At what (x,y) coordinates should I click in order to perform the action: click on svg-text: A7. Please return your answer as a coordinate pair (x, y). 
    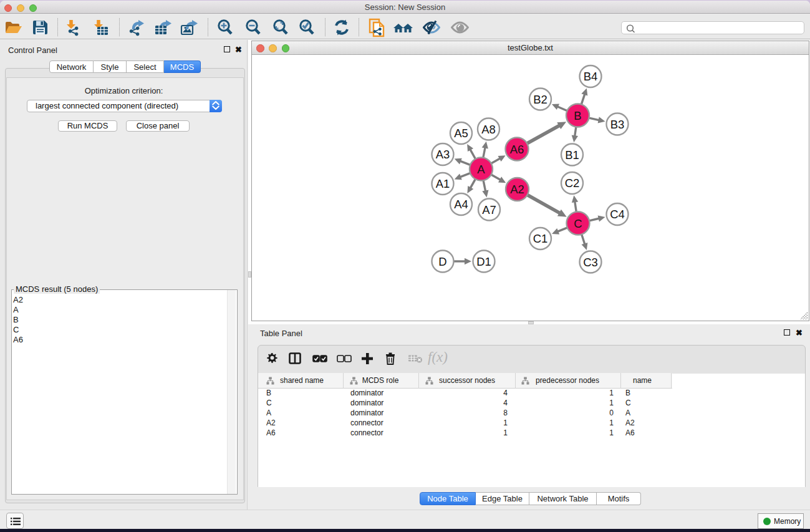
    Looking at the image, I should click on (489, 210).